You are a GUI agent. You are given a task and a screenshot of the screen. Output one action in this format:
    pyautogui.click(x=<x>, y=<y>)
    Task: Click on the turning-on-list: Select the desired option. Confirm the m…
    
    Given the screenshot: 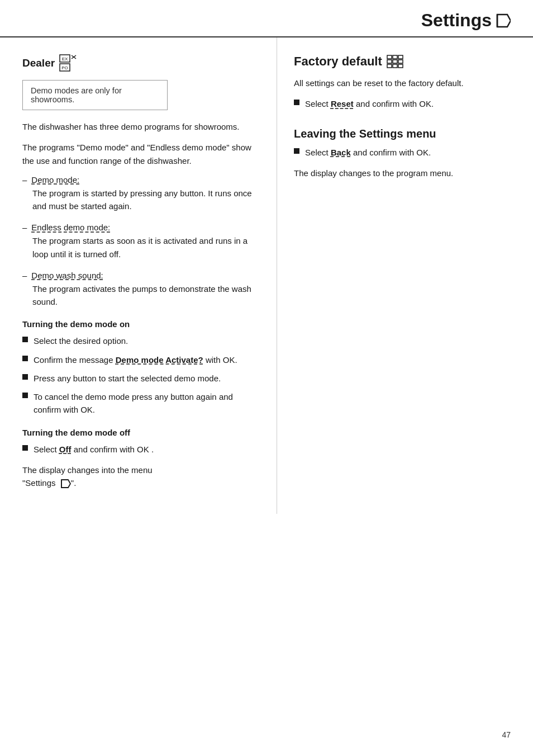 What is the action you would take?
    pyautogui.click(x=141, y=375)
    